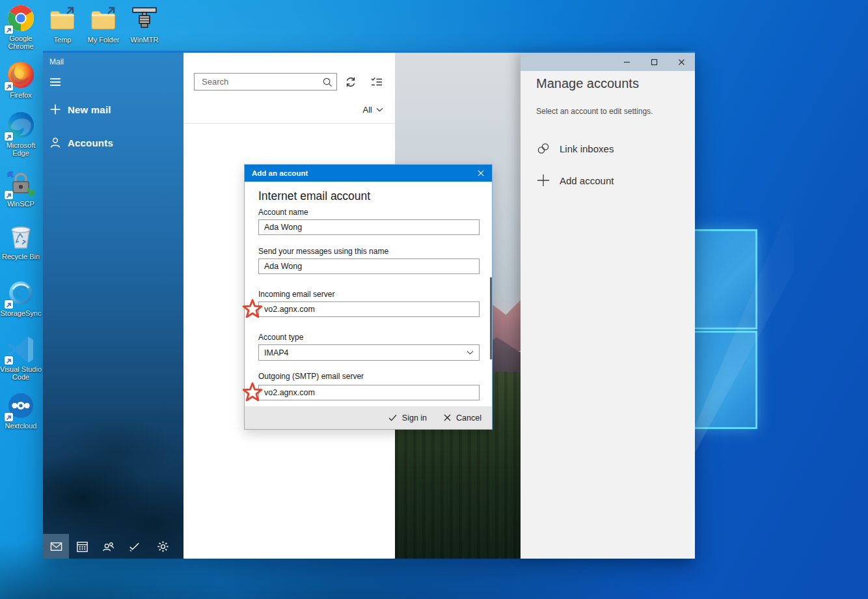 Image resolution: width=868 pixels, height=599 pixels. Describe the element at coordinates (252, 309) in the screenshot. I see `annotation-star-incoming-server` at that location.